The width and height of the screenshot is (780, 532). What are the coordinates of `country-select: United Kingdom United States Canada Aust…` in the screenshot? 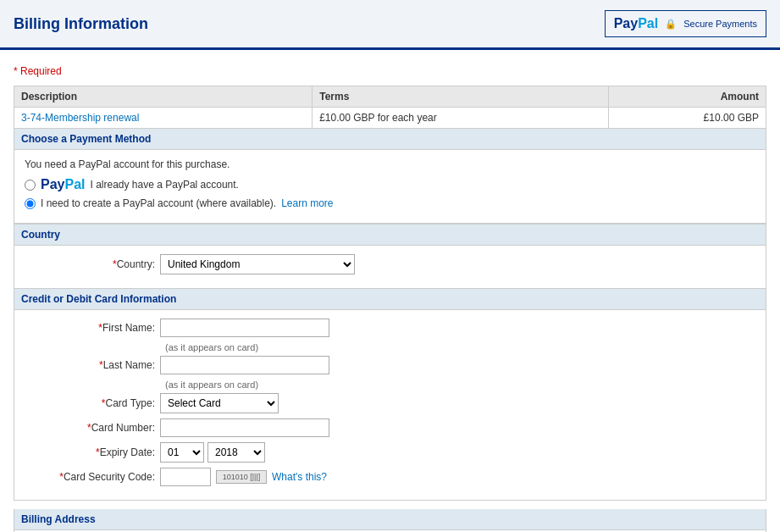 It's located at (257, 264).